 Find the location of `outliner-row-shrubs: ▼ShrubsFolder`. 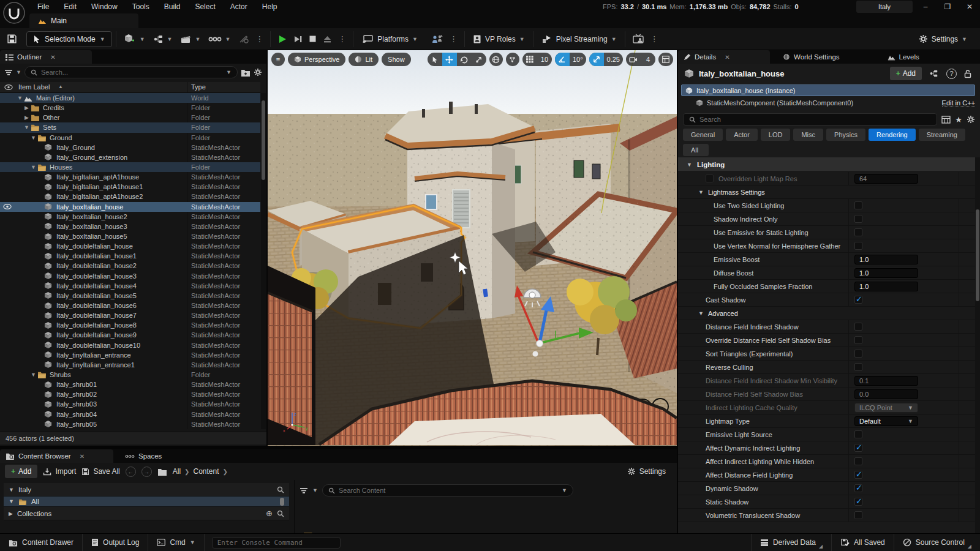

outliner-row-shrubs: ▼ShrubsFolder is located at coordinates (130, 375).